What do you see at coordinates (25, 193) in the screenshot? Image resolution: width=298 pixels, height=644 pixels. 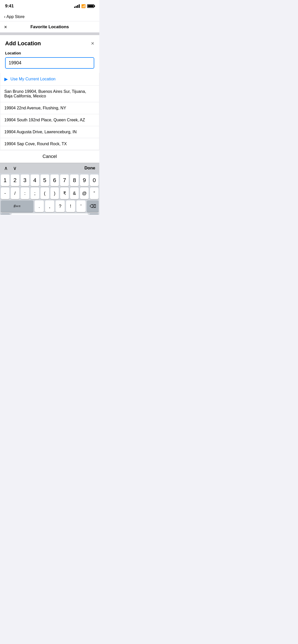 I see `key-colon: :` at bounding box center [25, 193].